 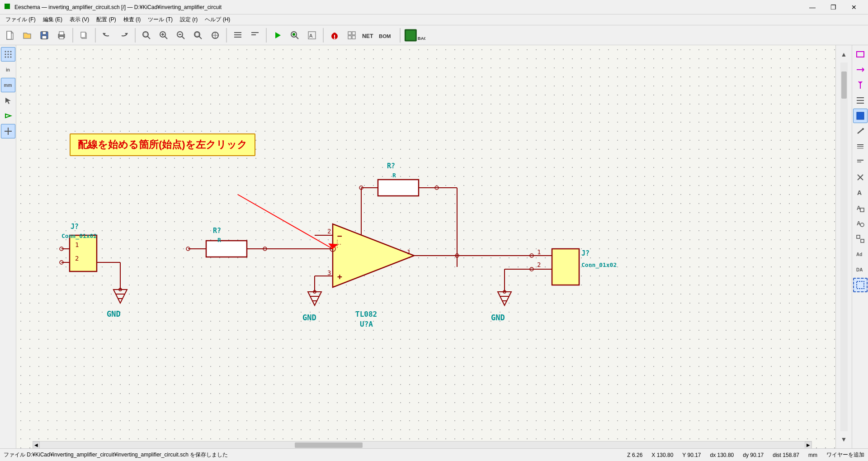 I want to click on status-y: Y 90.17, so click(x=692, y=455).